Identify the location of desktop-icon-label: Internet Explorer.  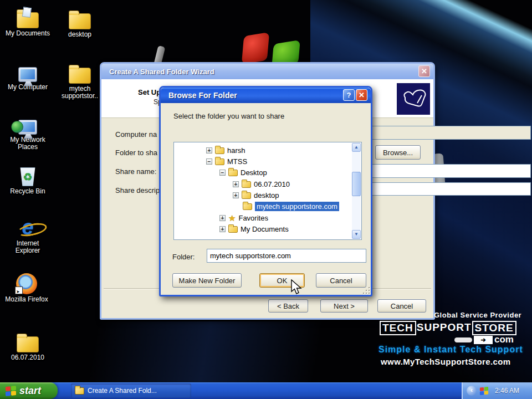
(28, 247).